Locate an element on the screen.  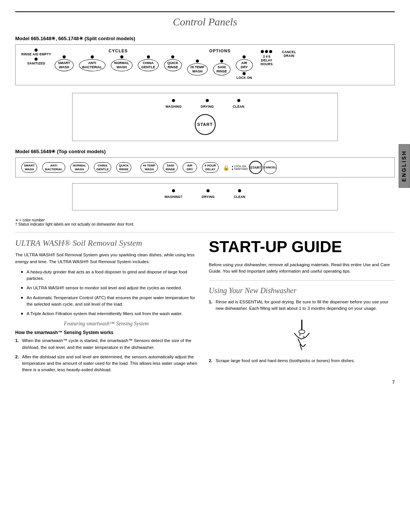
m2-china-gentle-btn: CHINAGENTLE is located at coordinates (102, 168).